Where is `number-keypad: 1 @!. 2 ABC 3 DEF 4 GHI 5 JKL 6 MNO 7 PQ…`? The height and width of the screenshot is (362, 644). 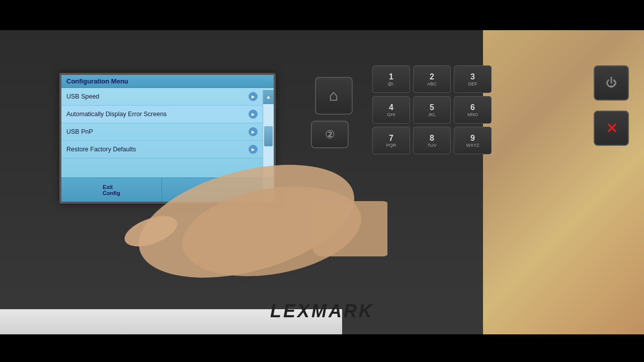 number-keypad: 1 @!. 2 ABC 3 DEF 4 GHI 5 JKL 6 MNO 7 PQ… is located at coordinates (432, 110).